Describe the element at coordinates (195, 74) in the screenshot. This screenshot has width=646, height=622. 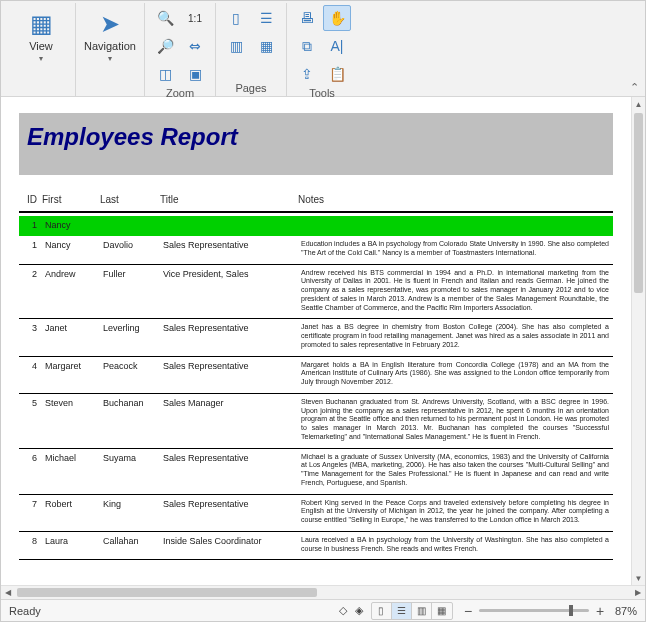
I see `fit-page-button: ▣` at that location.